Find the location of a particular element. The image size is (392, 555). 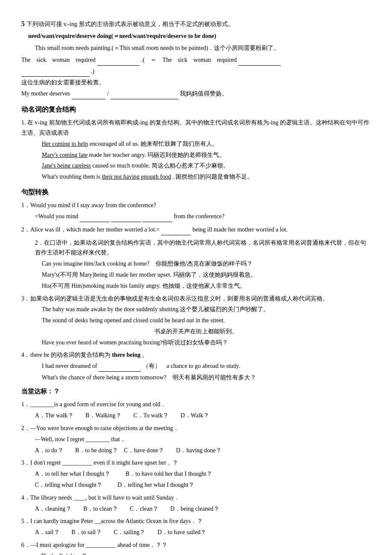

q2-opts: A．to do？ B．to be doing？ C．have done？ D．h… is located at coordinates (203, 451).